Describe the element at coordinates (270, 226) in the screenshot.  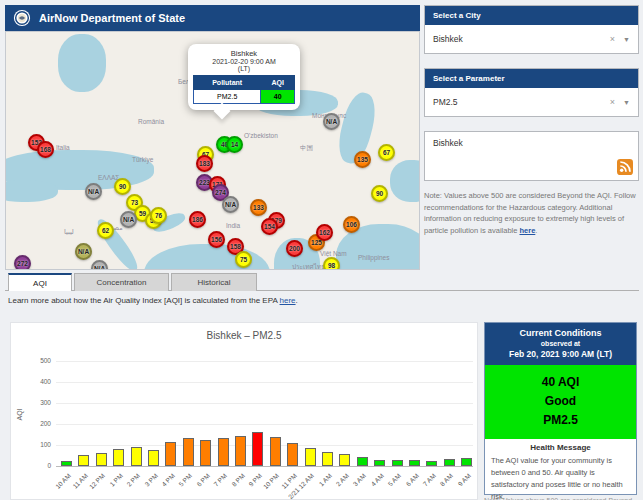
I see `map-marker: 154` at that location.